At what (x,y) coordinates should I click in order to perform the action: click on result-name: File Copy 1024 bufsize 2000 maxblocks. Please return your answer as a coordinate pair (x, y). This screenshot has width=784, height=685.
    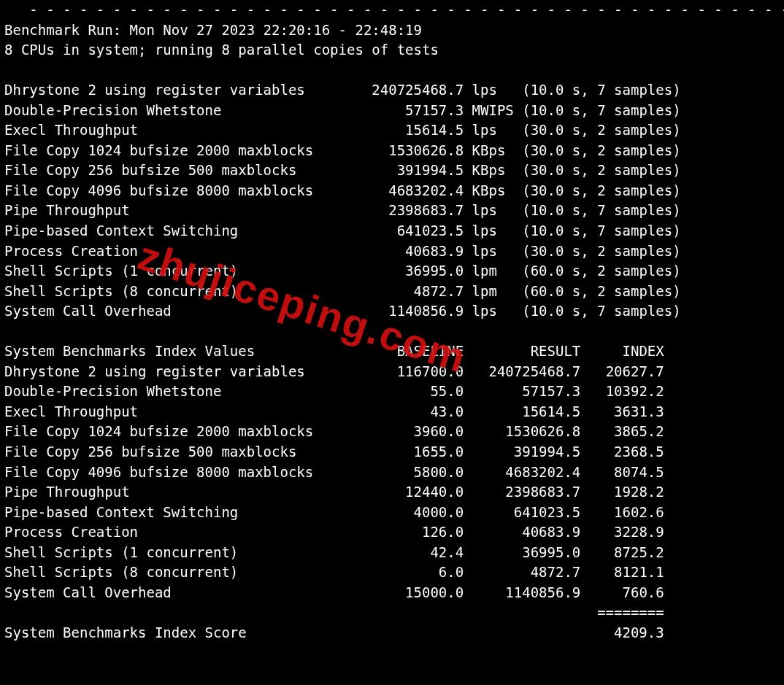
    Looking at the image, I should click on (172, 150).